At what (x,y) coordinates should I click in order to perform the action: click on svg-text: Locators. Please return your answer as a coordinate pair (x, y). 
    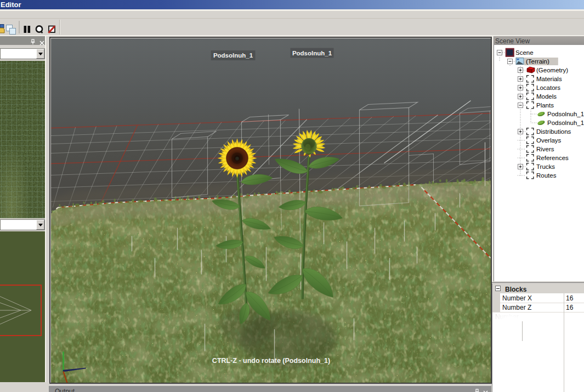
    Looking at the image, I should click on (548, 88).